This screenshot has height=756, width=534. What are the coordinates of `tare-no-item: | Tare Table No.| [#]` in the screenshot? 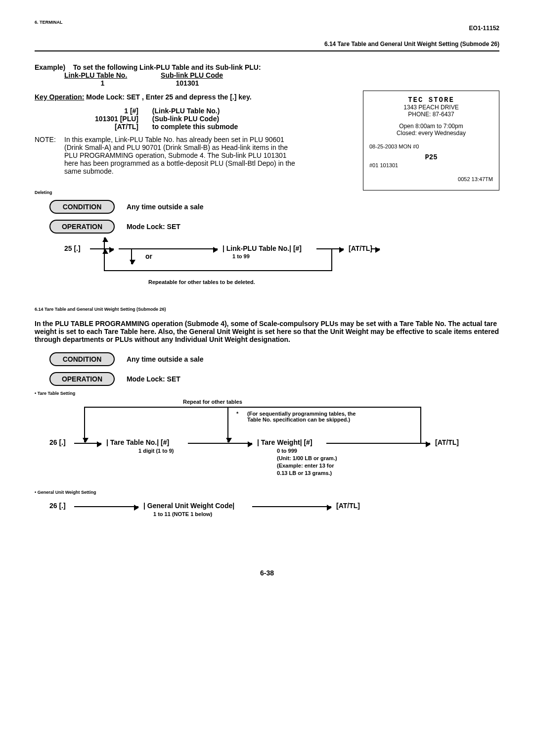 It's located at (137, 442).